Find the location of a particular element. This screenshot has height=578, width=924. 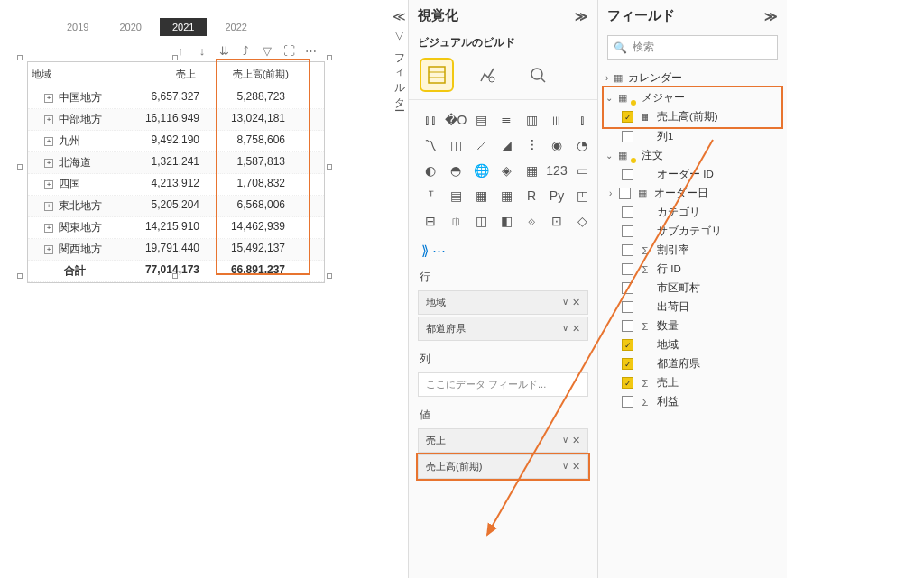

field-item: ✓地域 is located at coordinates (693, 344).